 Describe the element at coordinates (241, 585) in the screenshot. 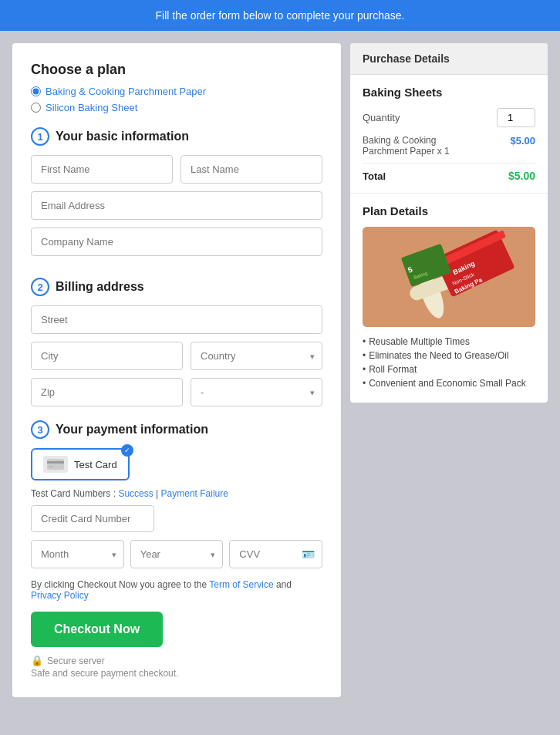

I see `terms-service-link: Term of Service` at that location.